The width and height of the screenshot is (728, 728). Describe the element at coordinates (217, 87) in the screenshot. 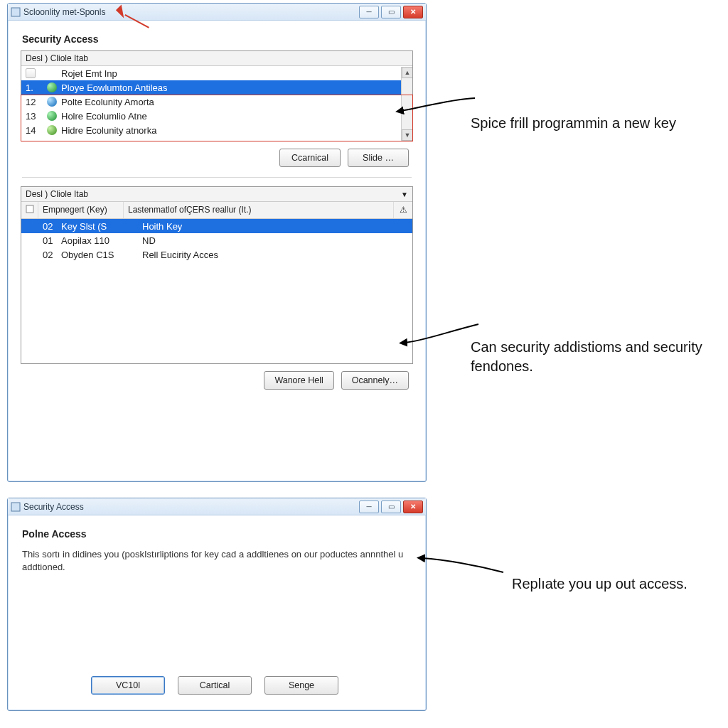

I see `list-row: 1. Ploye Eowlumton Antileas` at that location.